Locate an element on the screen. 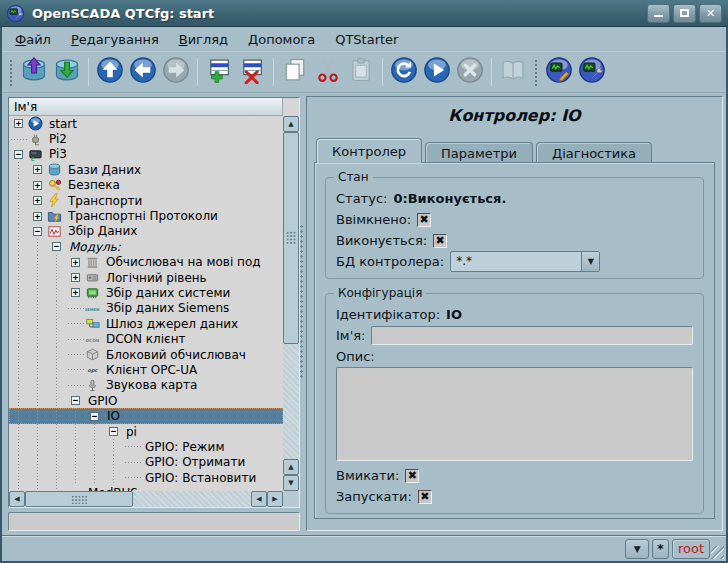  tree-row: +Обчислювач на мові под is located at coordinates (146, 262).